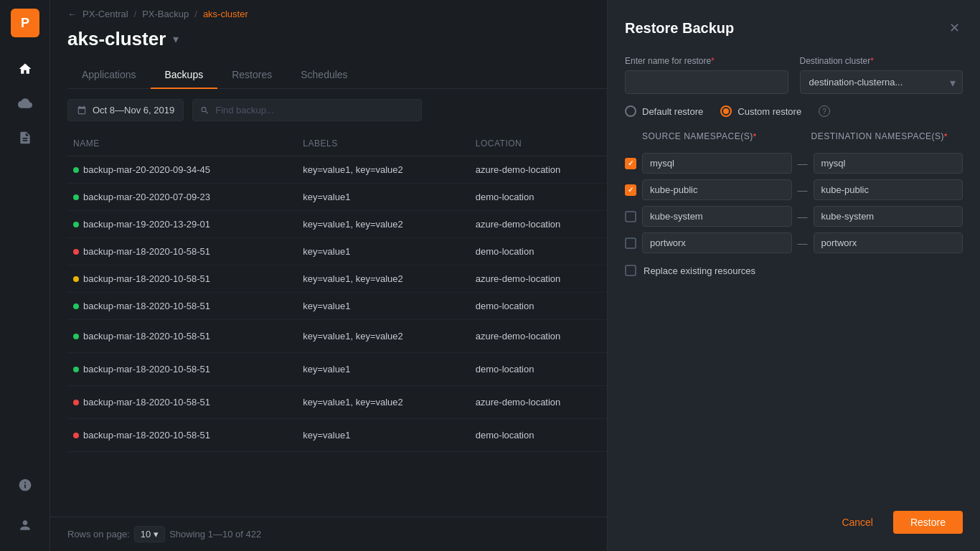 The image size is (980, 551). I want to click on sidebar-icon-info, so click(25, 485).